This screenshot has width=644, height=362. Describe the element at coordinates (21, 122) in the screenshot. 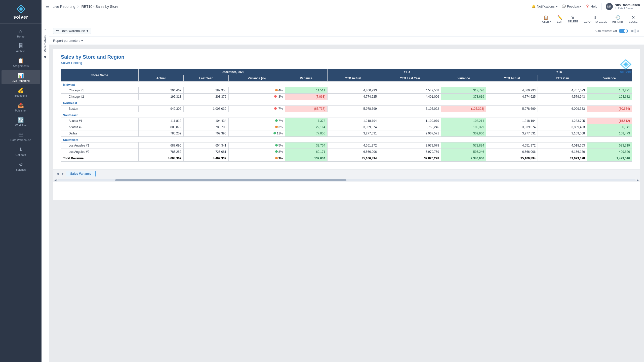

I see `sidebar-item-workflow: 🔄 Workflow` at that location.